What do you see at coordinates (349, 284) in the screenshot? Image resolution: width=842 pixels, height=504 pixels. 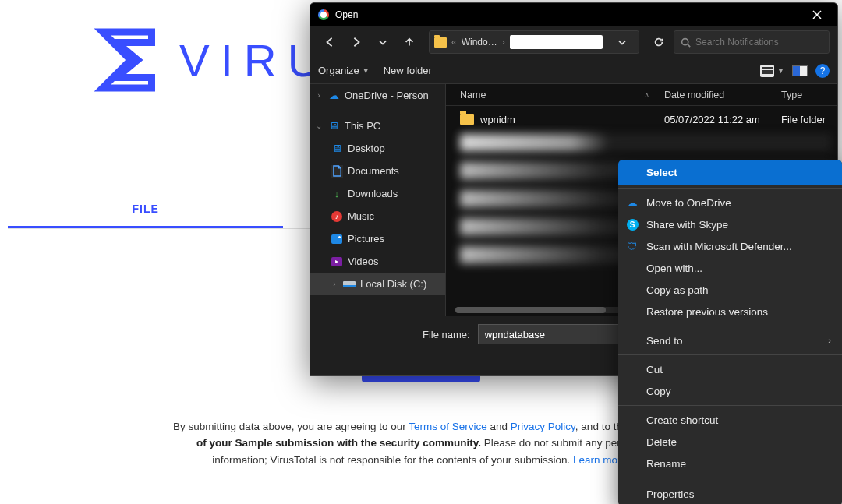 I see `disk-icon` at bounding box center [349, 284].